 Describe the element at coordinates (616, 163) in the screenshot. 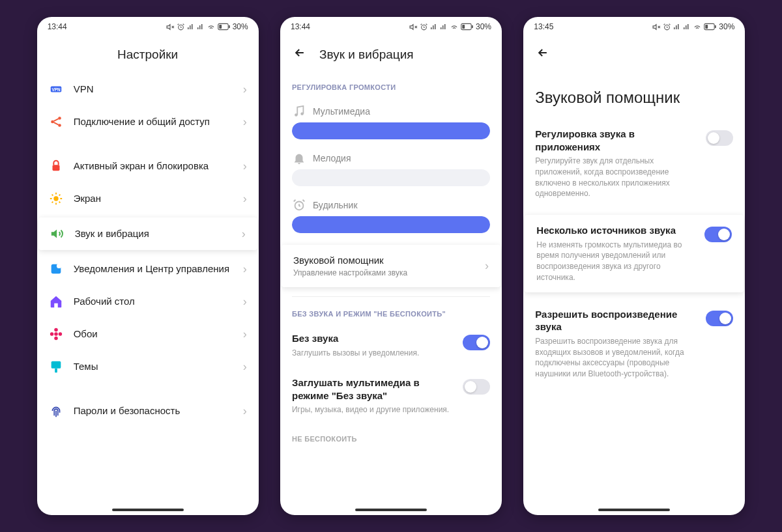

I see `toggle-text: Регулировка звука в приложениях Регулиру…` at that location.